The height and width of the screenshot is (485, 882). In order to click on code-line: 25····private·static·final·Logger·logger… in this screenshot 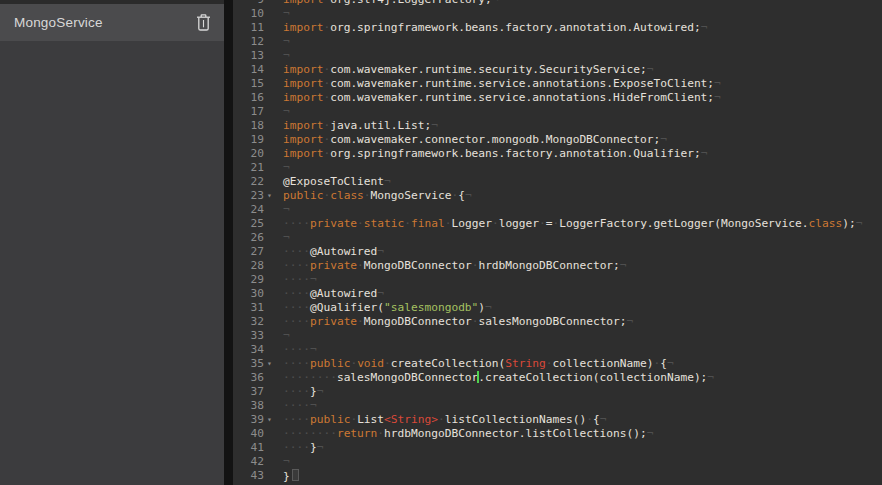, I will do `click(558, 224)`.